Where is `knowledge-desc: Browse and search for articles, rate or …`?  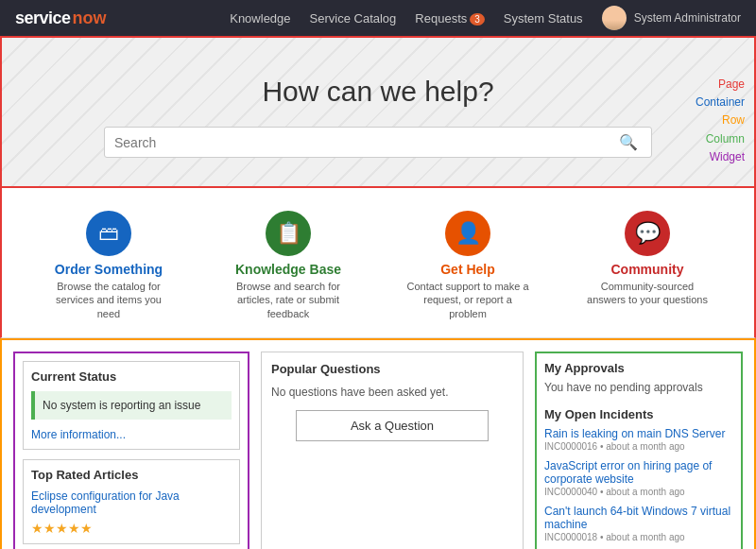 knowledge-desc: Browse and search for articles, rate or … is located at coordinates (288, 300).